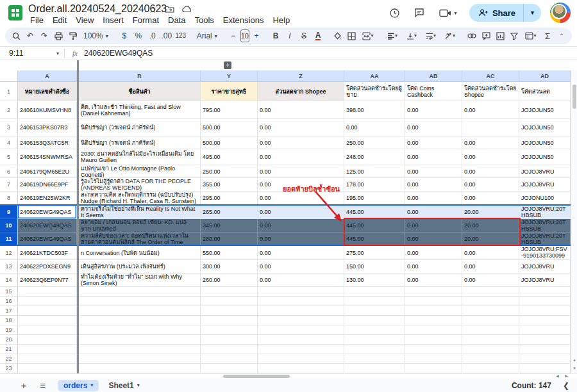  What do you see at coordinates (301, 301) in the screenshot?
I see `cell-Z16` at bounding box center [301, 301].